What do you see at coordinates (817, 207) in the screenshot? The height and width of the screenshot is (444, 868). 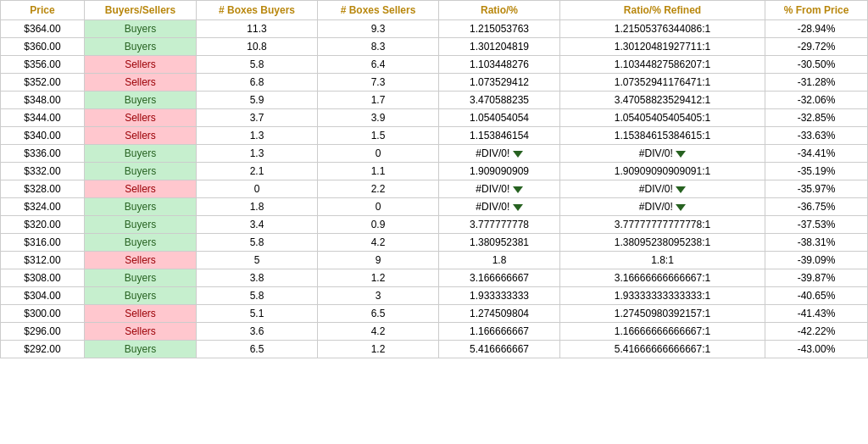 I see `from-price-cell: -36.75%` at bounding box center [817, 207].